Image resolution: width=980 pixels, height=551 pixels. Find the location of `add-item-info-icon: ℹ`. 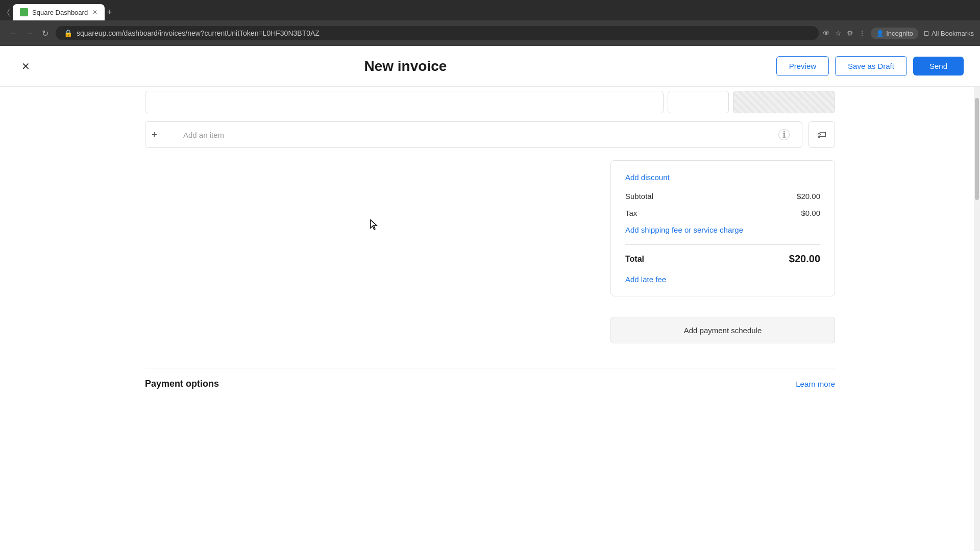

add-item-info-icon: ℹ is located at coordinates (784, 135).